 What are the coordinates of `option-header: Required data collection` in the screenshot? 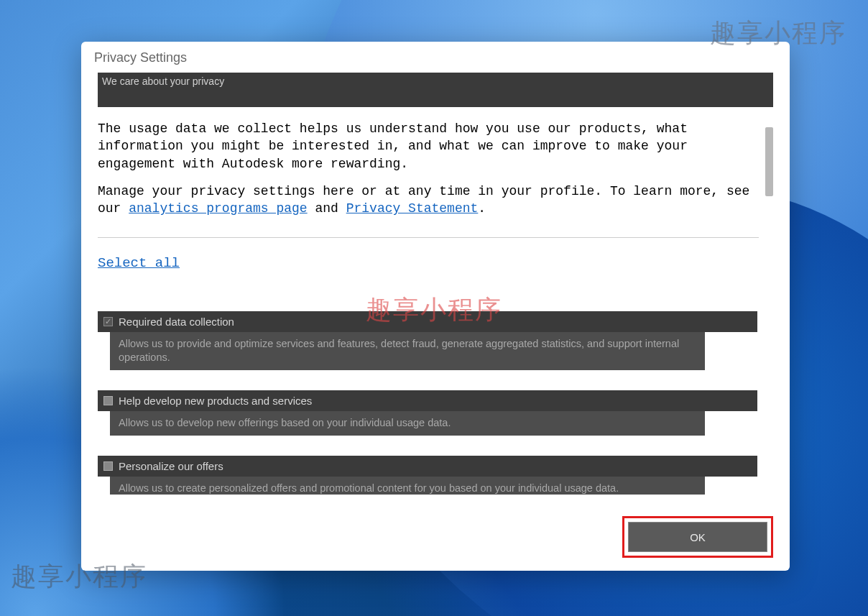 It's located at (428, 322).